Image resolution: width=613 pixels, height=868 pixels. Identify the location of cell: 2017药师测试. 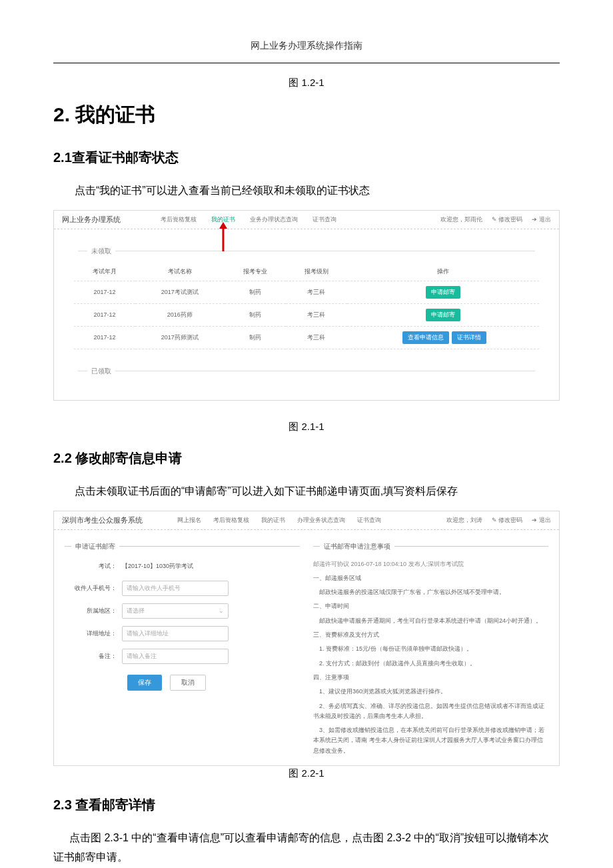
(180, 337).